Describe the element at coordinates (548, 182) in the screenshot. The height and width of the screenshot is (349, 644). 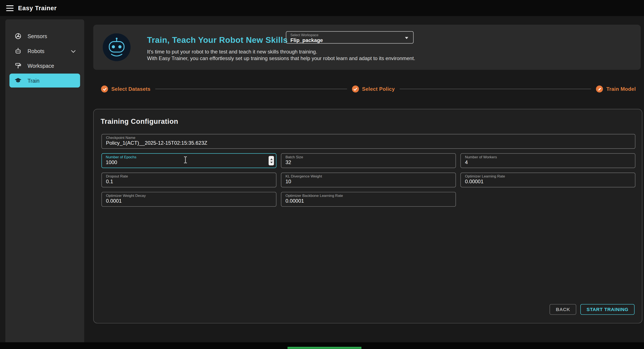
I see `optimizer-learning-rate-input` at that location.